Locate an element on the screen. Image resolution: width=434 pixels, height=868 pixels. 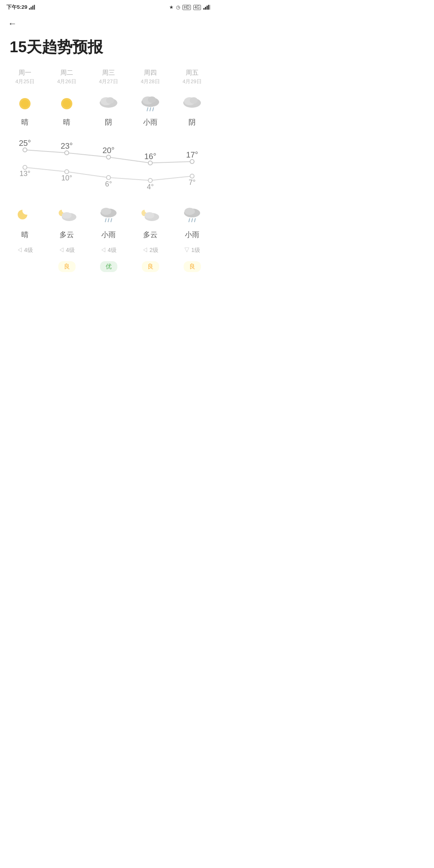
svg-text: 6° is located at coordinates (108, 184).